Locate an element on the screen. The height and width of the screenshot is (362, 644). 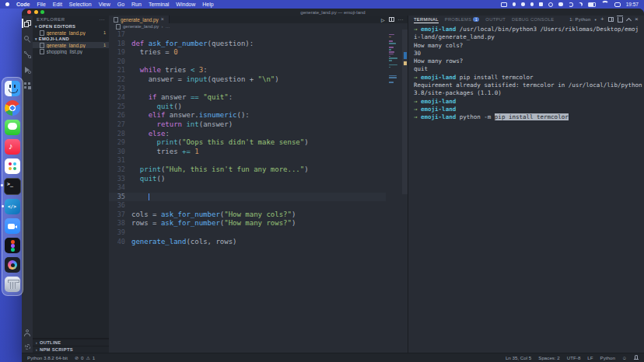
finder-app-icon is located at coordinates (12, 89).